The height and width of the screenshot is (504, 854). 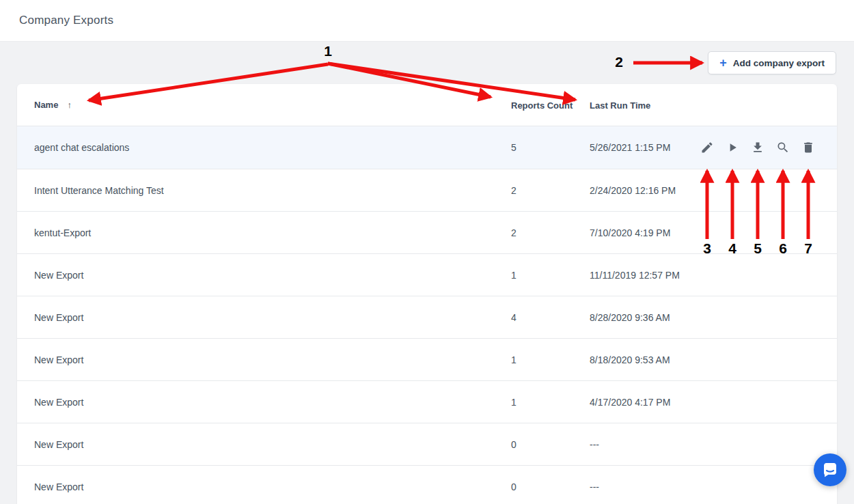 What do you see at coordinates (808, 148) in the screenshot?
I see `delete-button` at bounding box center [808, 148].